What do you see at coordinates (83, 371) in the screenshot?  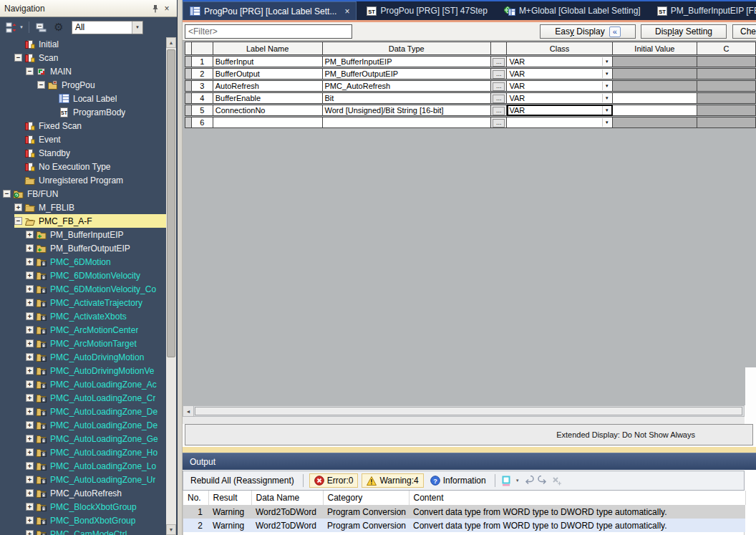 I see `tree-item-pmc-autodrivingmotionve: +PMC_AutoDrivingMotionVe` at bounding box center [83, 371].